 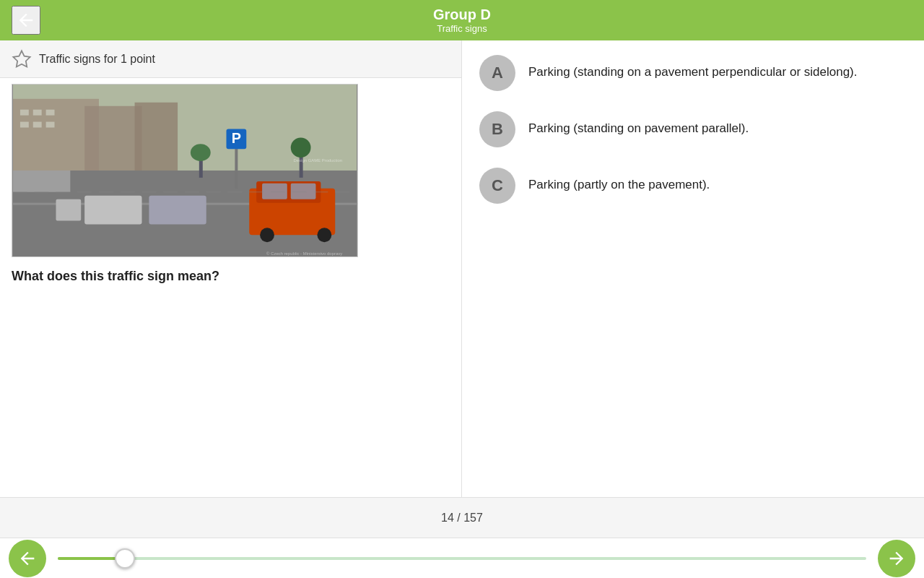 What do you see at coordinates (237, 138) in the screenshot?
I see `svg-text: P` at bounding box center [237, 138].